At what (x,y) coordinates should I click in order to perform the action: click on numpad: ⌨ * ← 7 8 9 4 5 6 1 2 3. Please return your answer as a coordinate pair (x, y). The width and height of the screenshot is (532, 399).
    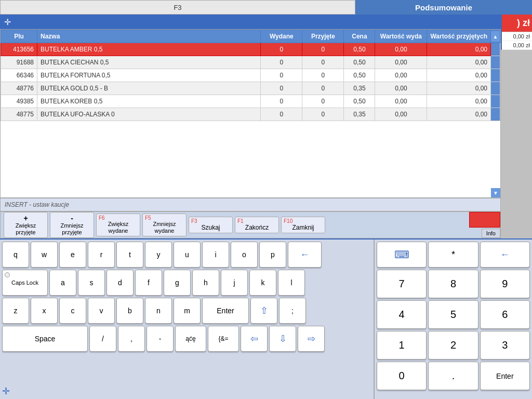
    Looking at the image, I should click on (453, 319).